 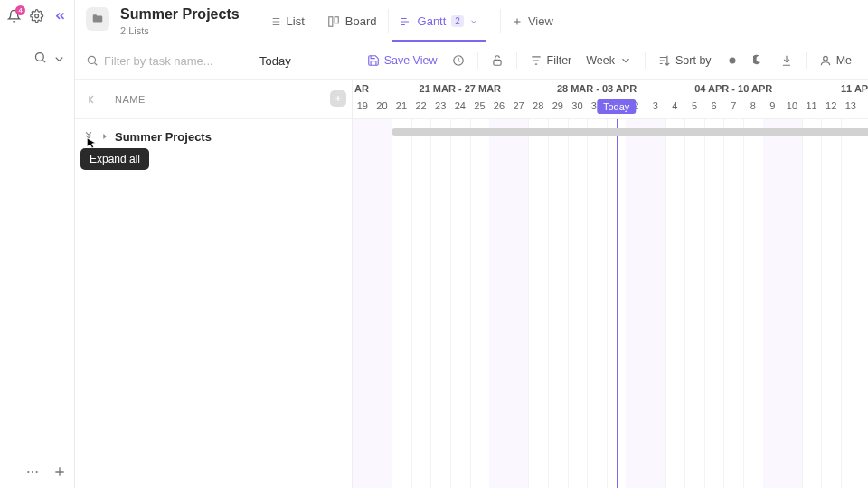 What do you see at coordinates (792, 106) in the screenshot?
I see `timeline-day-label: 10` at bounding box center [792, 106].